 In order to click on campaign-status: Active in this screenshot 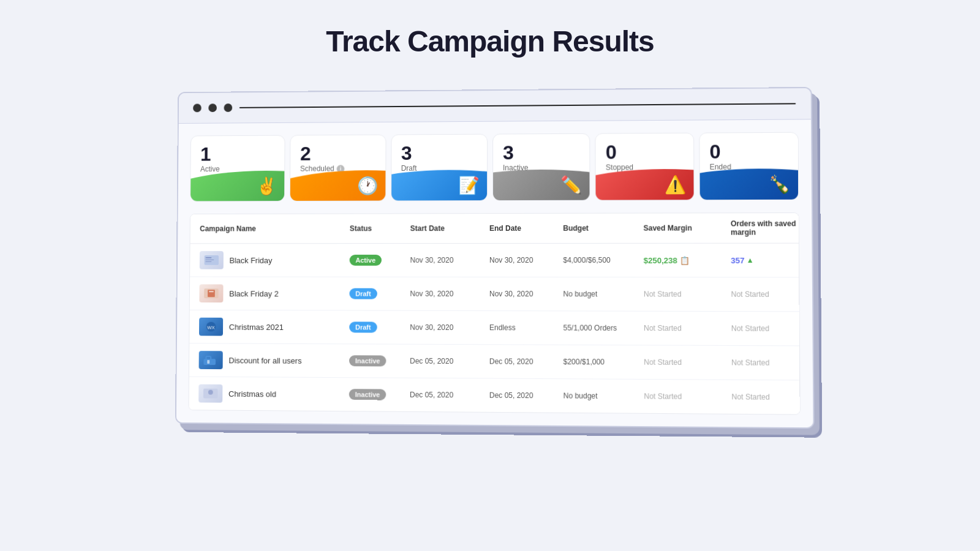, I will do `click(380, 260)`.